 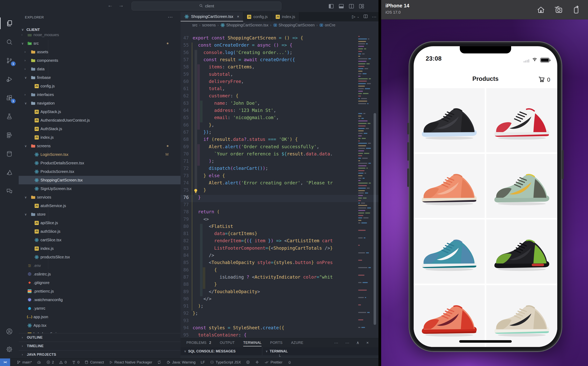 What do you see at coordinates (9, 79) in the screenshot?
I see `activity-run-debug-icon` at bounding box center [9, 79].